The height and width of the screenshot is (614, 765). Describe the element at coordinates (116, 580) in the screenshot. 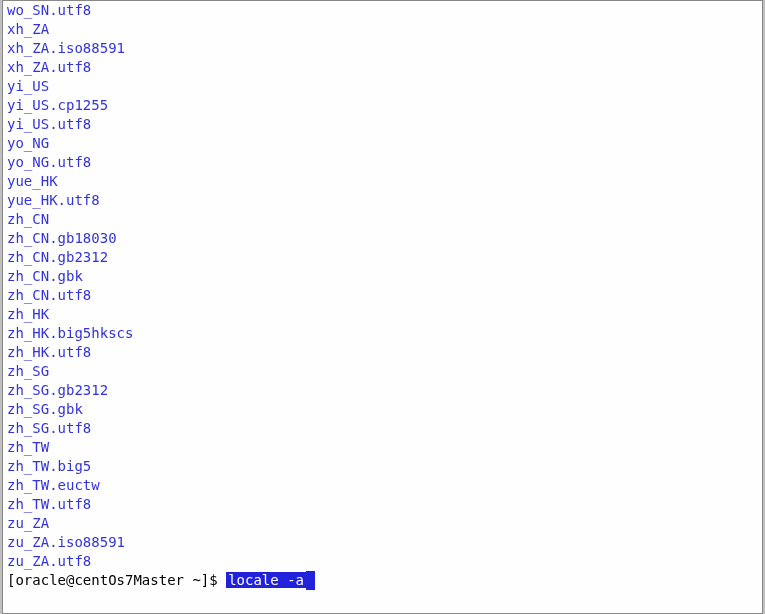

I see `shell-prompt: [oracle@centOs7Master ~]$` at that location.